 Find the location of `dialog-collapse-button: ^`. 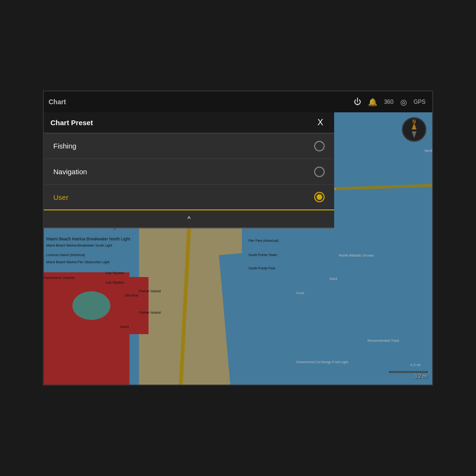

dialog-collapse-button: ^ is located at coordinates (189, 219).